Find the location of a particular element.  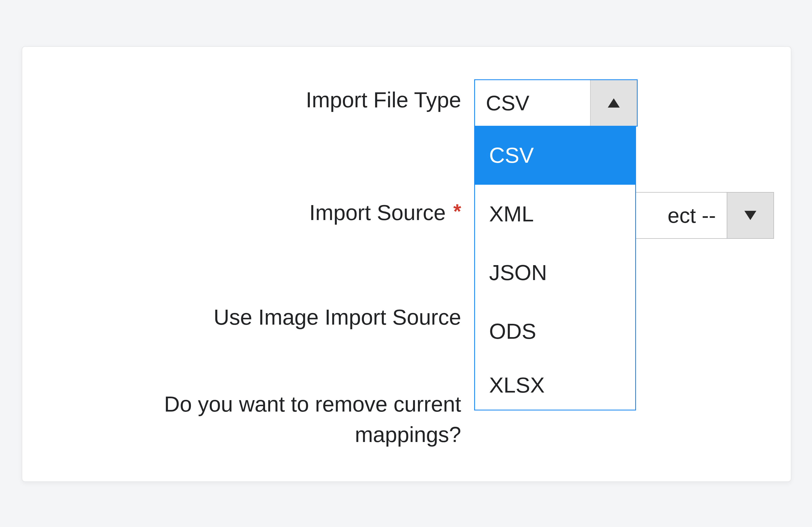

row-import-source: Import Source * ect -- is located at coordinates (407, 222).